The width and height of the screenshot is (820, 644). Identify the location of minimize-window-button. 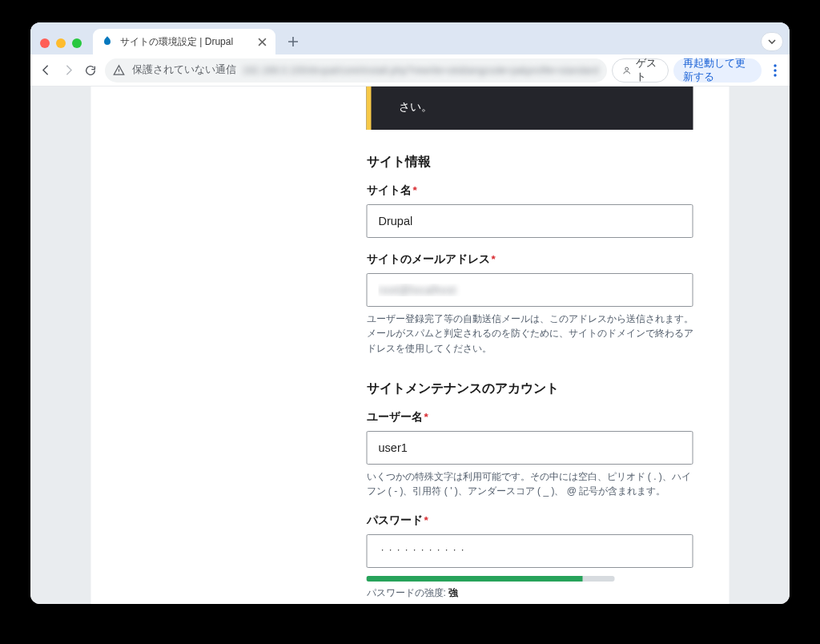
(61, 43).